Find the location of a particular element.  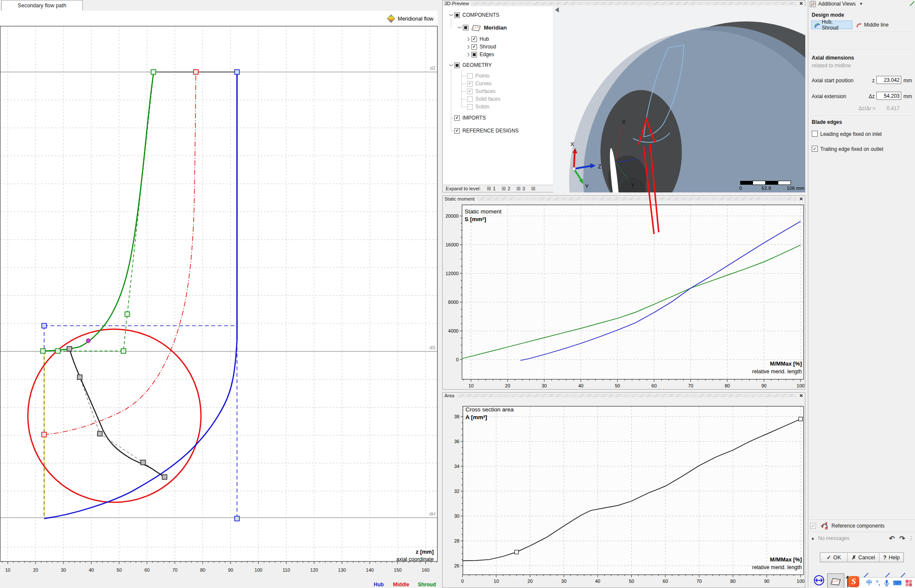

tree-item-solids: Solids is located at coordinates (478, 107).